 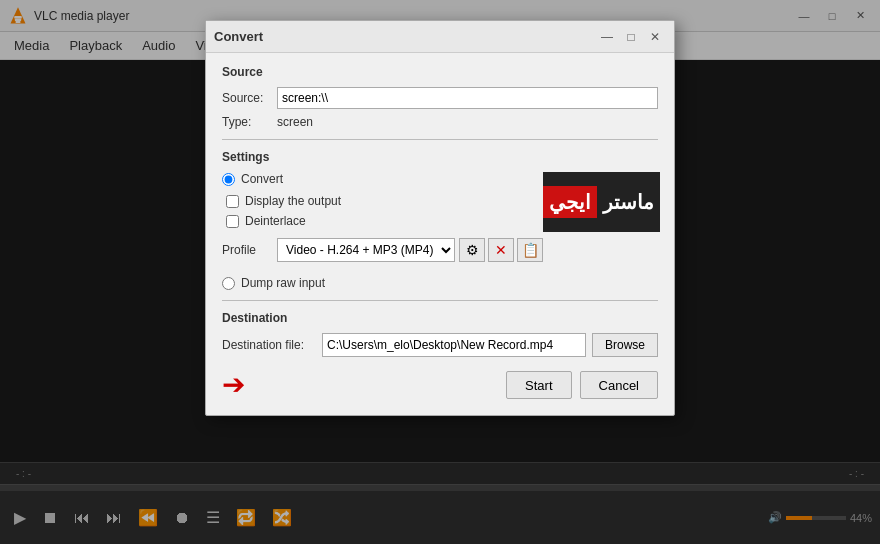 I want to click on dump-radio-label: Dump raw input, so click(x=283, y=283).